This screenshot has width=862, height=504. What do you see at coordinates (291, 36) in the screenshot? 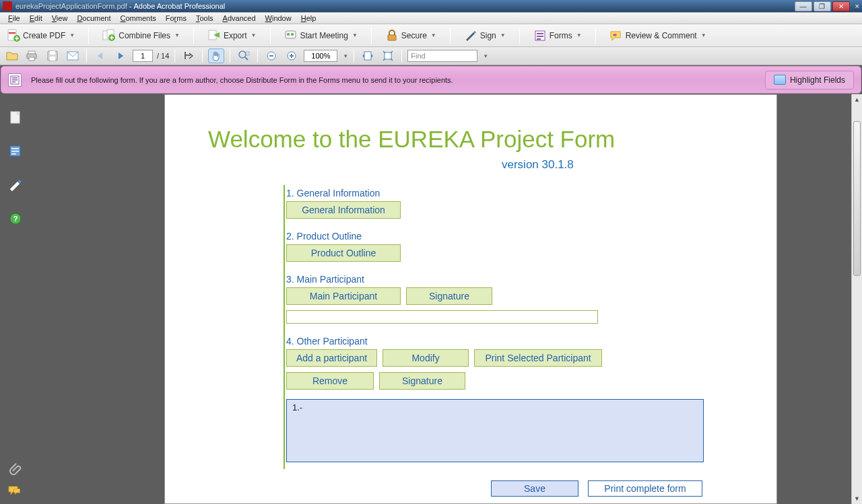
I see `start-meeting-icon` at bounding box center [291, 36].